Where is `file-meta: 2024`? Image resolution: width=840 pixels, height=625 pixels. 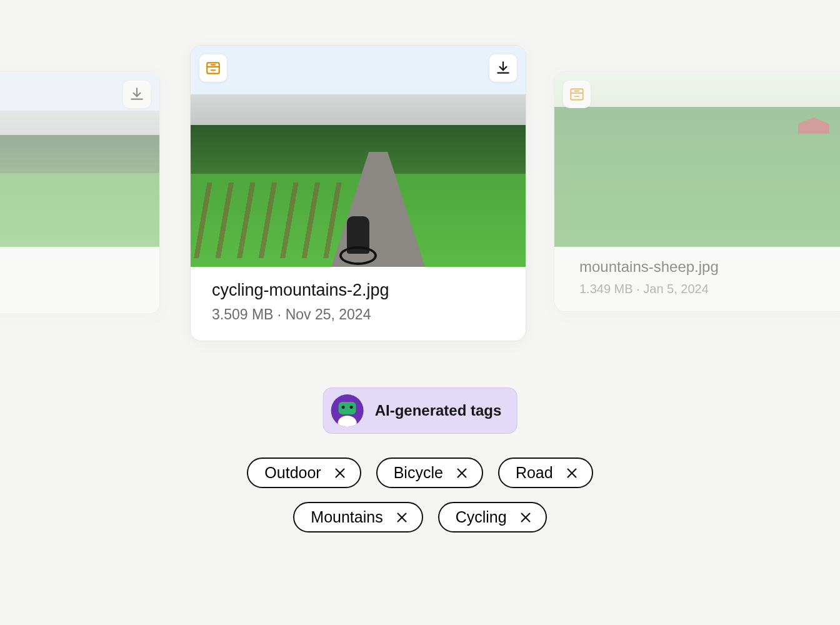 file-meta: 2024 is located at coordinates (69, 290).